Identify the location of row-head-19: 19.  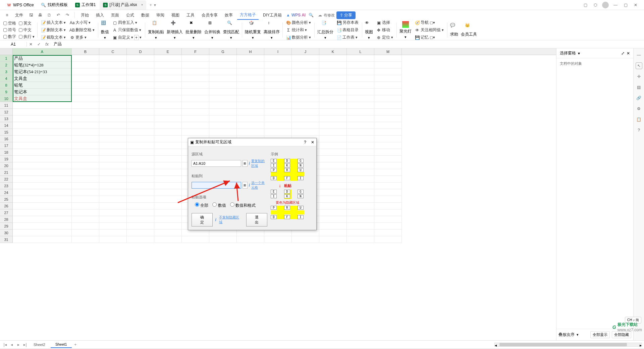
(6, 159).